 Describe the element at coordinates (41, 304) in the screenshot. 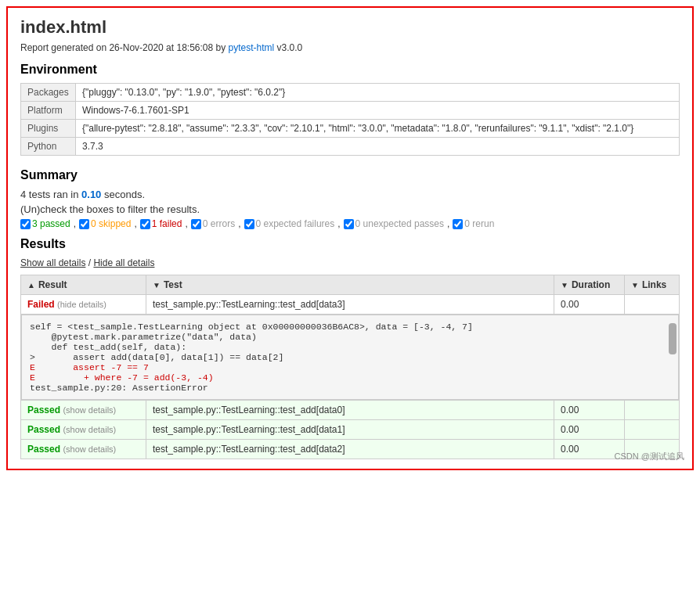

I see `result-status: Failed` at that location.